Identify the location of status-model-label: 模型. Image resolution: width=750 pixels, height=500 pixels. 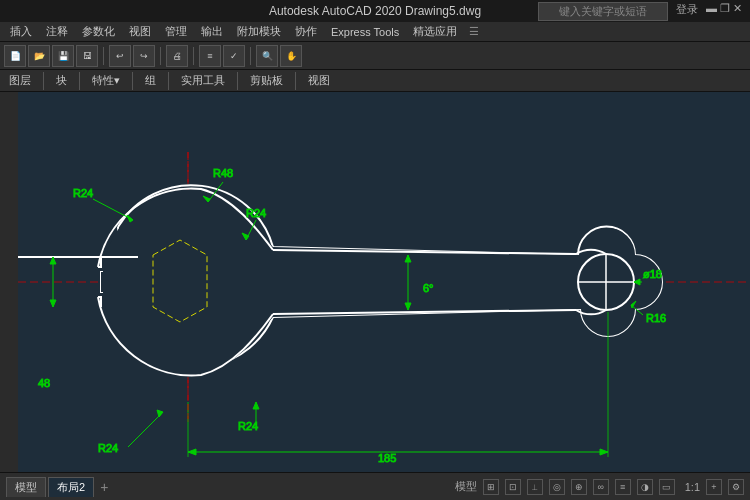
(466, 486).